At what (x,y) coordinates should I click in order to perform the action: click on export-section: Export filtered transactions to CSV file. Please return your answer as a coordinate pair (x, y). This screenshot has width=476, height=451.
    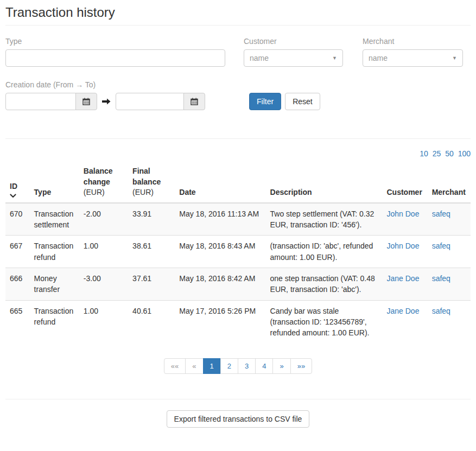
    Looking at the image, I should click on (238, 419).